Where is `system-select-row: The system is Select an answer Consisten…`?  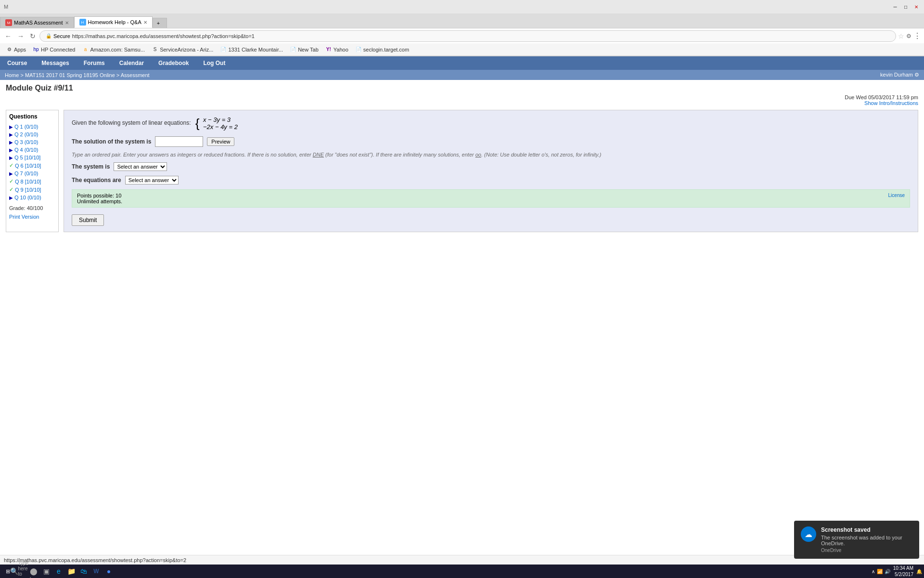
system-select-row: The system is Select an answer Consisten… is located at coordinates (491, 167).